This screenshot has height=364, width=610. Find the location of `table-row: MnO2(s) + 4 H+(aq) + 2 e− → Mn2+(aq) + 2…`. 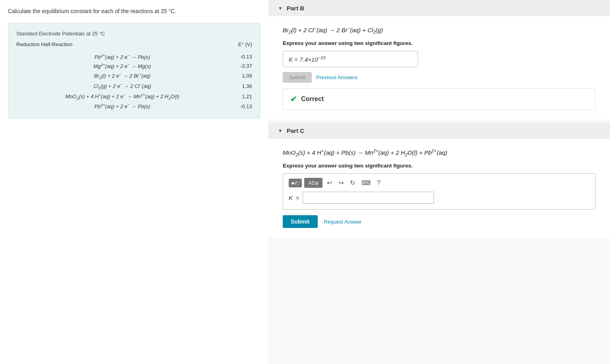

table-row: MnO2(s) + 4 H+(aq) + 2 e− → Mn2+(aq) + 2… is located at coordinates (134, 97).